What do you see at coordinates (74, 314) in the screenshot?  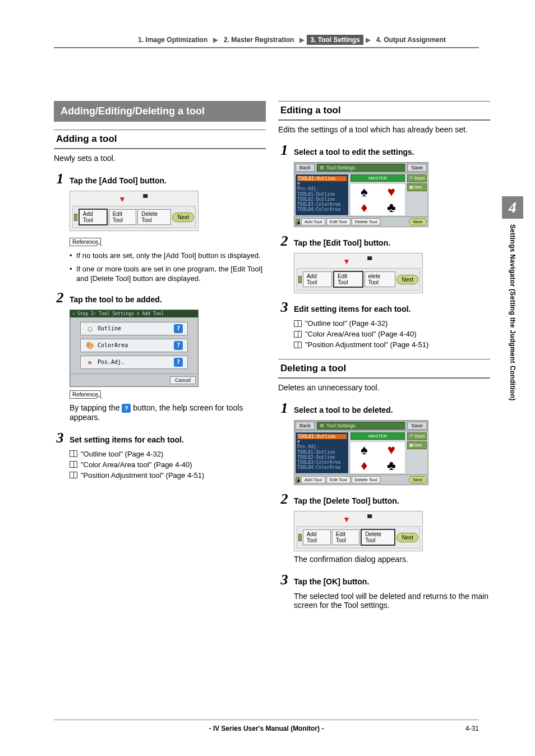 I see `gear-icon: ⚙` at bounding box center [74, 314].